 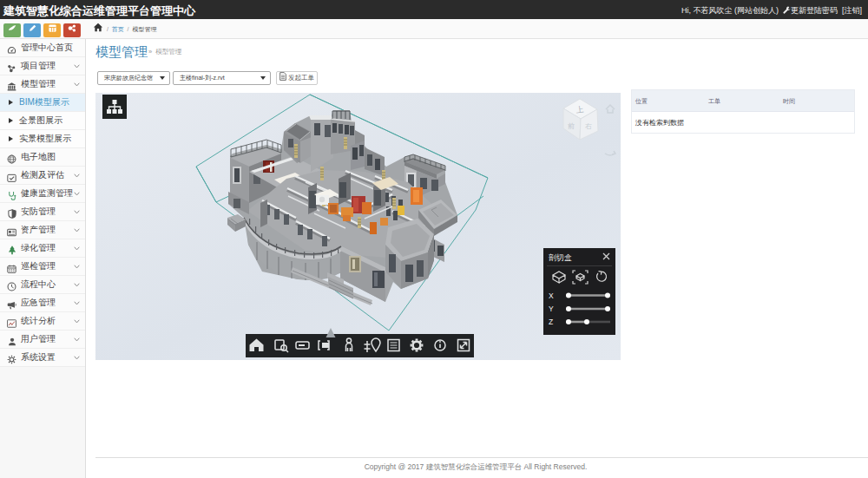 What do you see at coordinates (580, 109) in the screenshot?
I see `svg-text: 上` at bounding box center [580, 109].